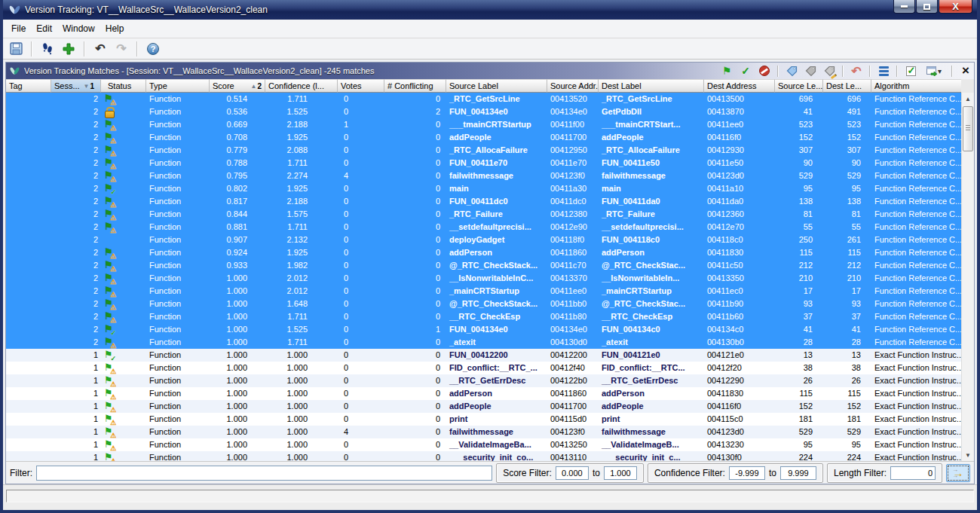 The height and width of the screenshot is (513, 980). Describe the element at coordinates (740, 86) in the screenshot. I see `column-header-dest-address: Dest Address` at that location.